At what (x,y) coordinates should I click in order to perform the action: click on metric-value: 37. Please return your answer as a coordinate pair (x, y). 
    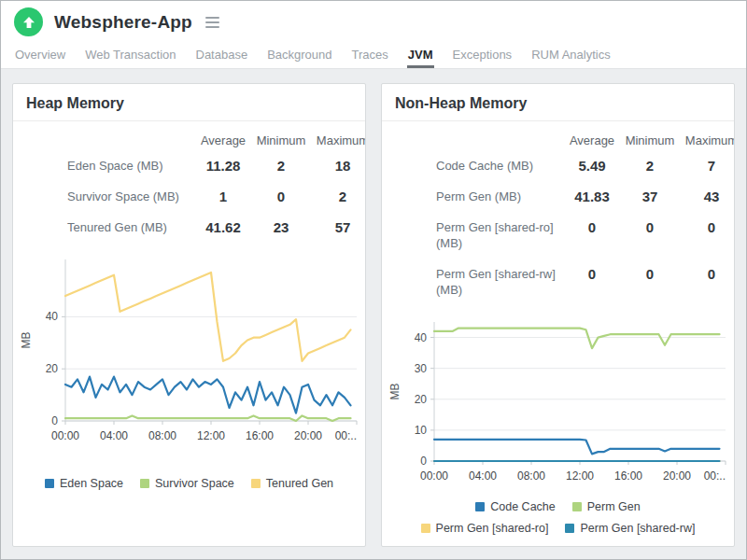
    Looking at the image, I should click on (650, 196).